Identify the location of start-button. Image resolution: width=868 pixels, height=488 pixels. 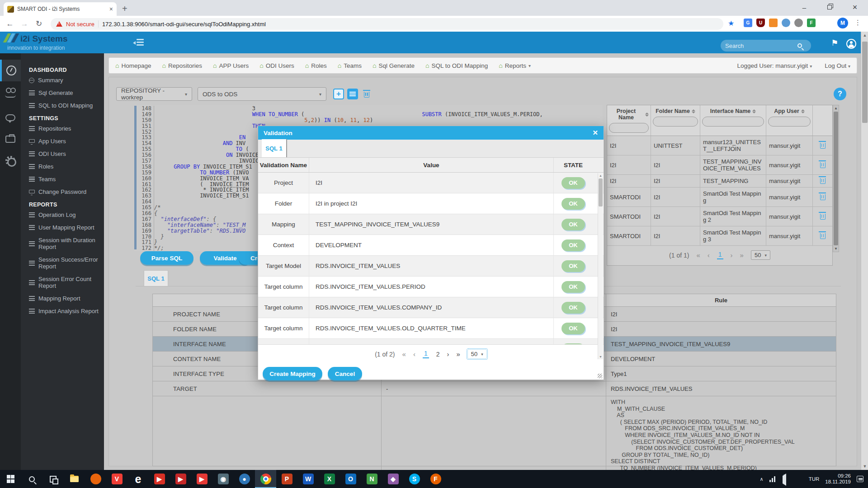
(11, 479).